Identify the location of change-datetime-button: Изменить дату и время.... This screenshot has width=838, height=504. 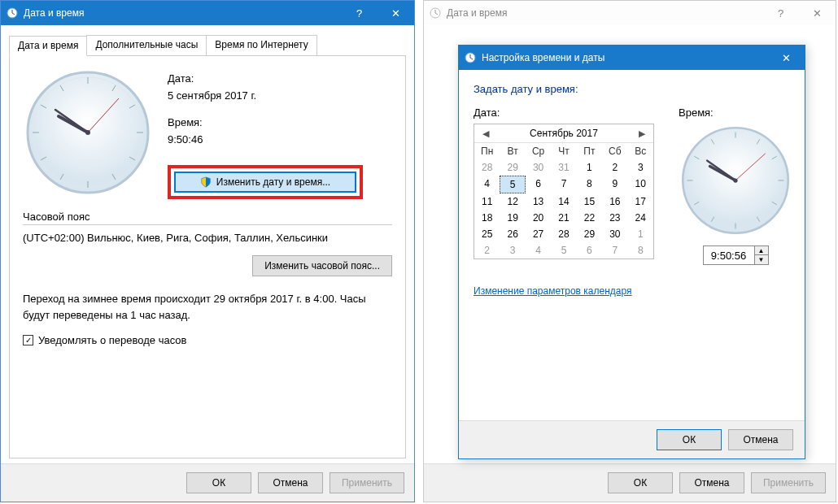
(265, 182).